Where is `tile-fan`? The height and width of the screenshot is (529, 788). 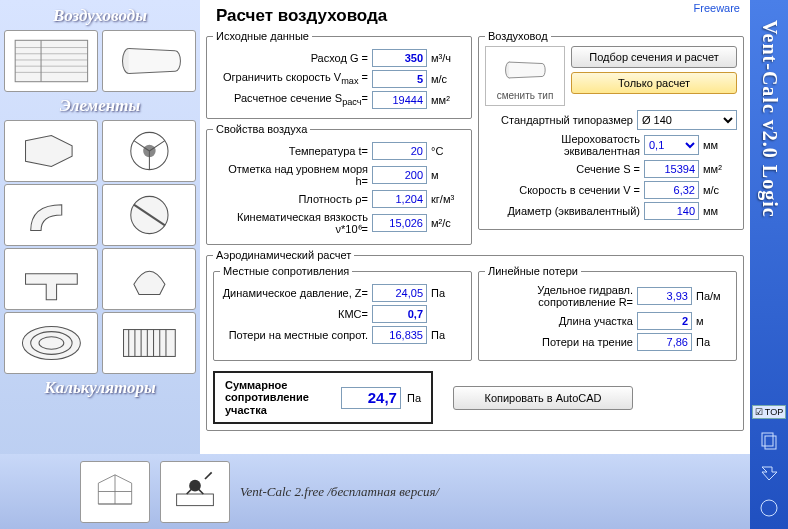
tile-fan is located at coordinates (149, 151).